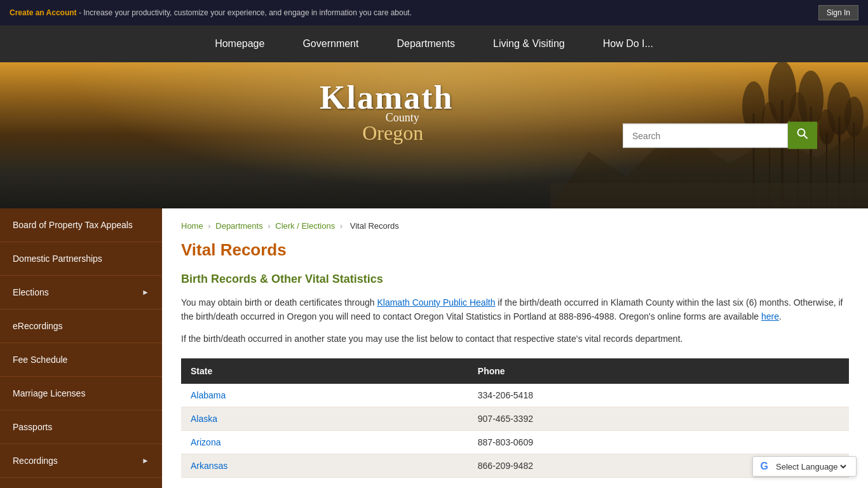 This screenshot has height=488, width=868. I want to click on table-header-row: State Phone, so click(515, 371).